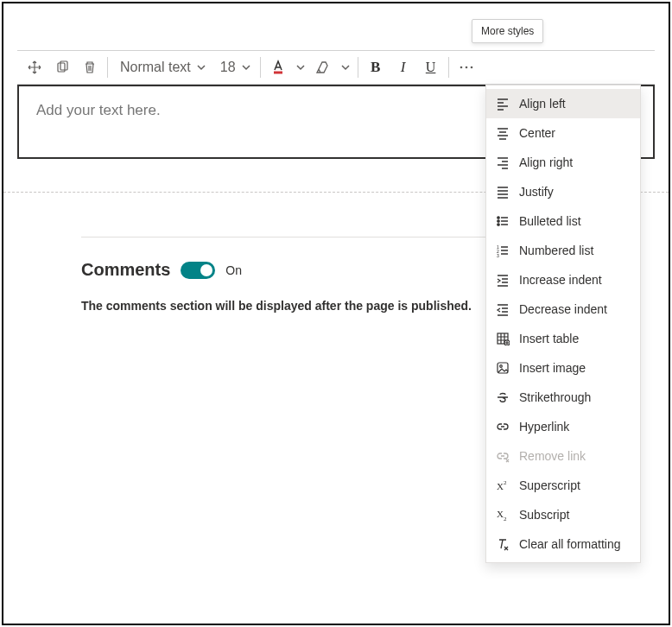 The width and height of the screenshot is (672, 627). What do you see at coordinates (228, 67) in the screenshot?
I see `font-size-value: 18` at bounding box center [228, 67].